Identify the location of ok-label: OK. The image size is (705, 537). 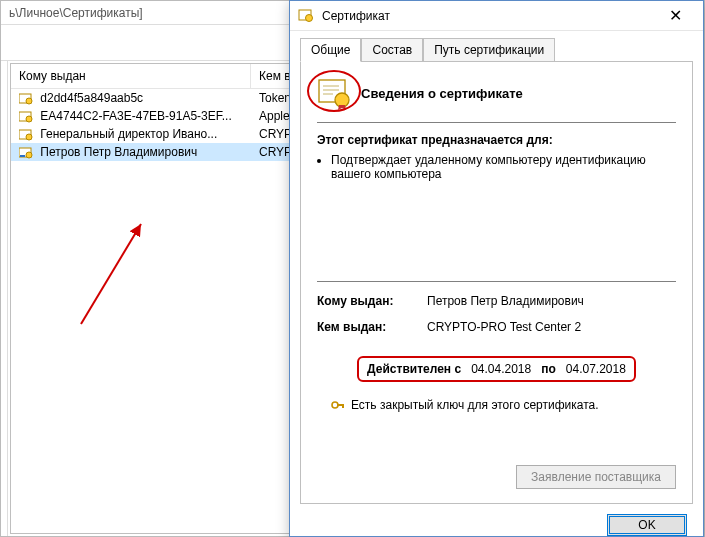
(646, 525).